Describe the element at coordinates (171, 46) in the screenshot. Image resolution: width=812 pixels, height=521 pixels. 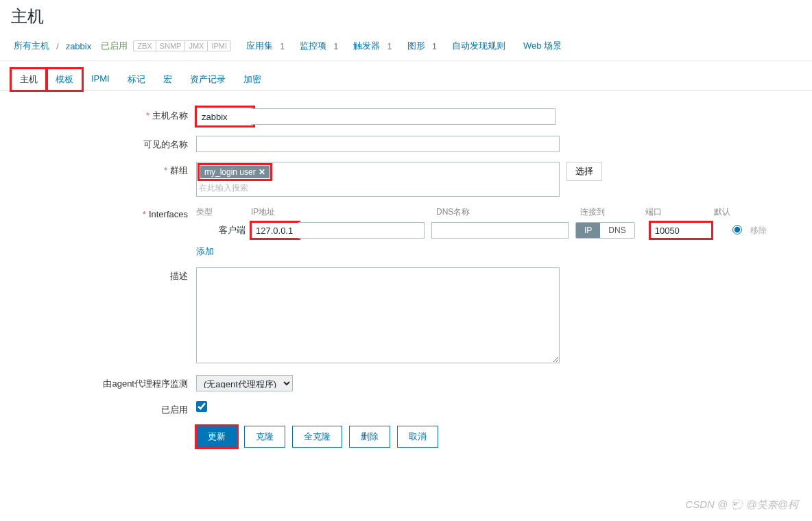
I see `badge-snmp: SNMP` at that location.